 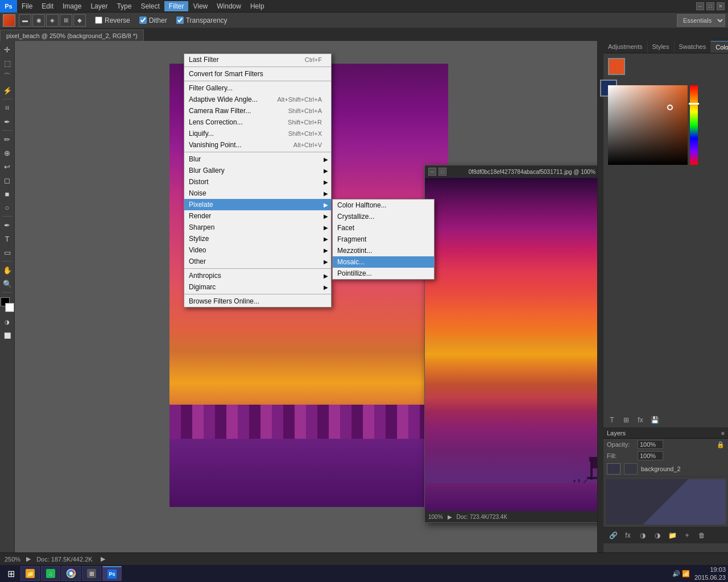 What do you see at coordinates (383, 251) in the screenshot?
I see `pixelate-mezzotint: Mezzotint...` at bounding box center [383, 251].